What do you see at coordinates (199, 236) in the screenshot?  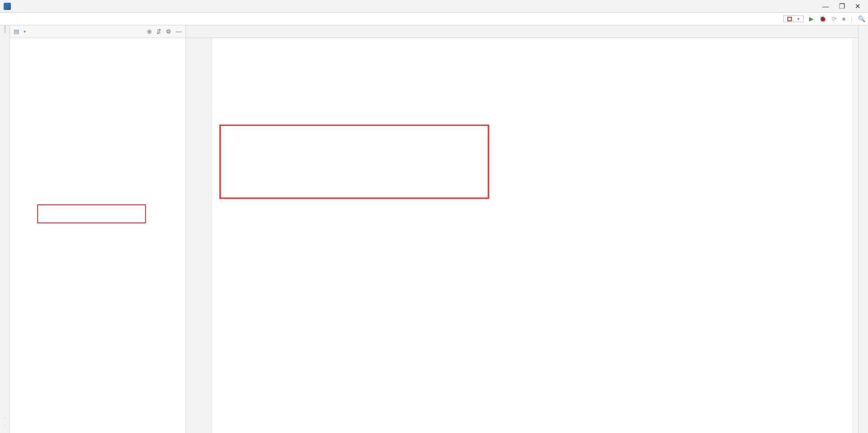 I see `gutter` at bounding box center [199, 236].